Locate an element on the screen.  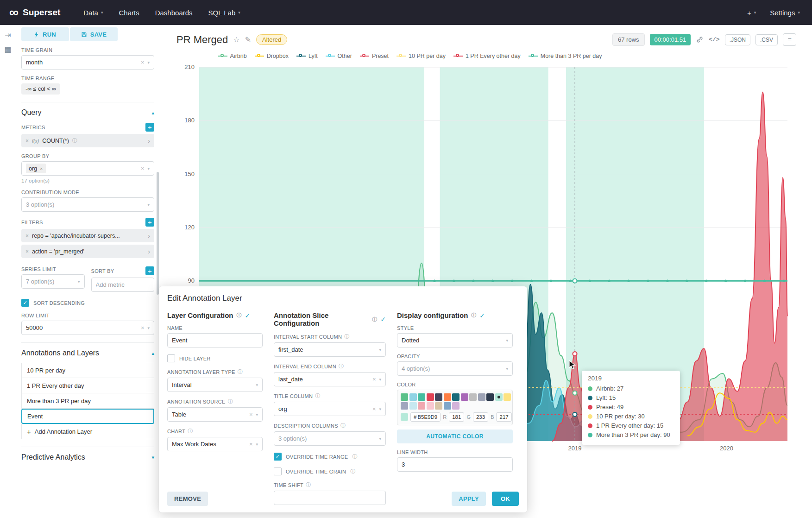
annotation-source-select: Table × ▾ is located at coordinates (215, 414).